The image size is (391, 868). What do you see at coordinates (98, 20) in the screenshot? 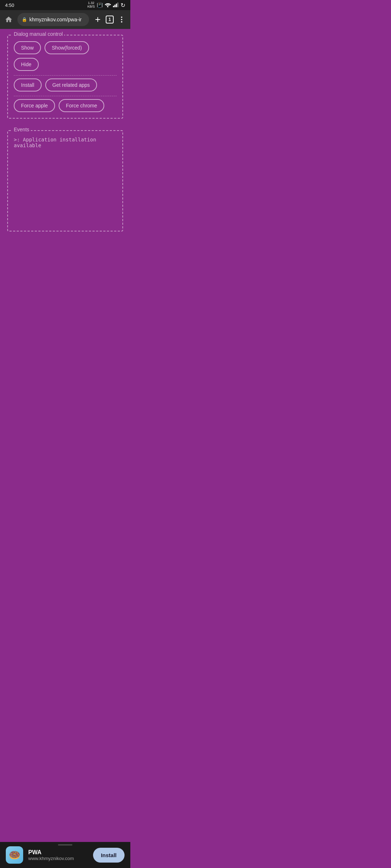
I see `new-tab-button` at bounding box center [98, 20].